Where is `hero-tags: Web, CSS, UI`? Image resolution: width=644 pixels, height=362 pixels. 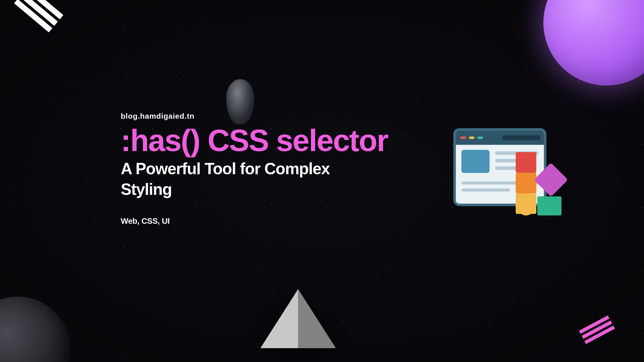
hero-tags: Web, CSS, UI is located at coordinates (284, 221).